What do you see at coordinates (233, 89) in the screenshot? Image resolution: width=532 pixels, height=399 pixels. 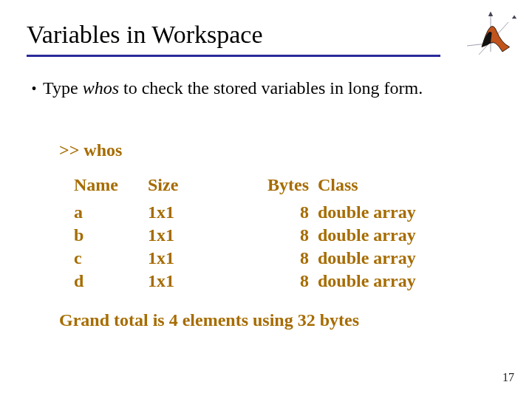 I see `bullet-text: Type whos to check the stored variables …` at bounding box center [233, 89].